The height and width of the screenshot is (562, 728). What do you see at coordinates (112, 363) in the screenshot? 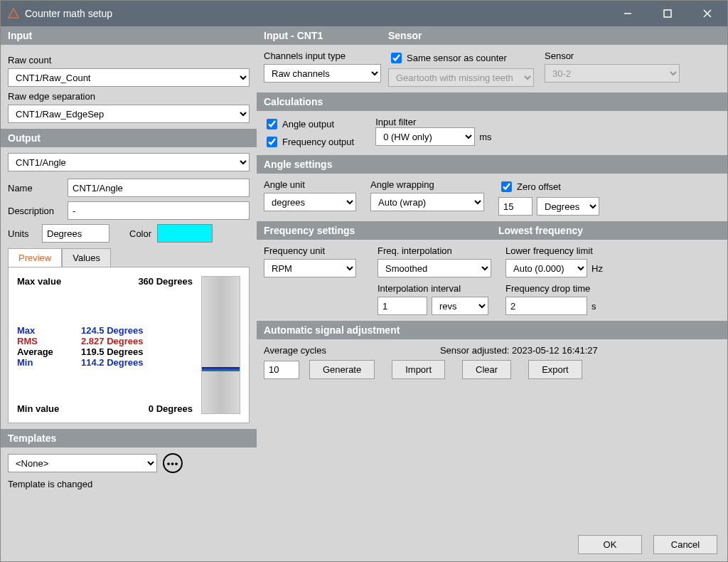
I see `min-val: 114.2 Degrees` at bounding box center [112, 363].